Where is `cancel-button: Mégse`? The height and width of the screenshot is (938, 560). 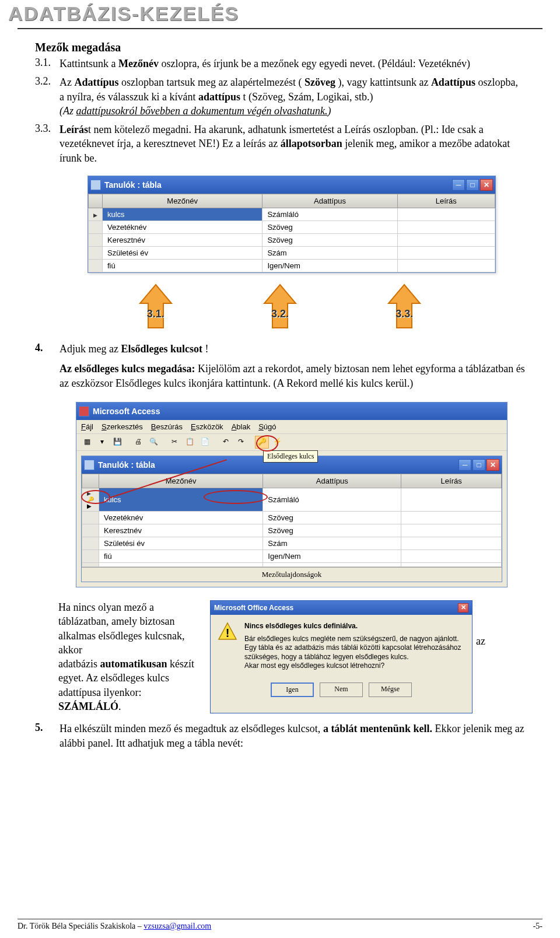
cancel-button: Mégse is located at coordinates (390, 690).